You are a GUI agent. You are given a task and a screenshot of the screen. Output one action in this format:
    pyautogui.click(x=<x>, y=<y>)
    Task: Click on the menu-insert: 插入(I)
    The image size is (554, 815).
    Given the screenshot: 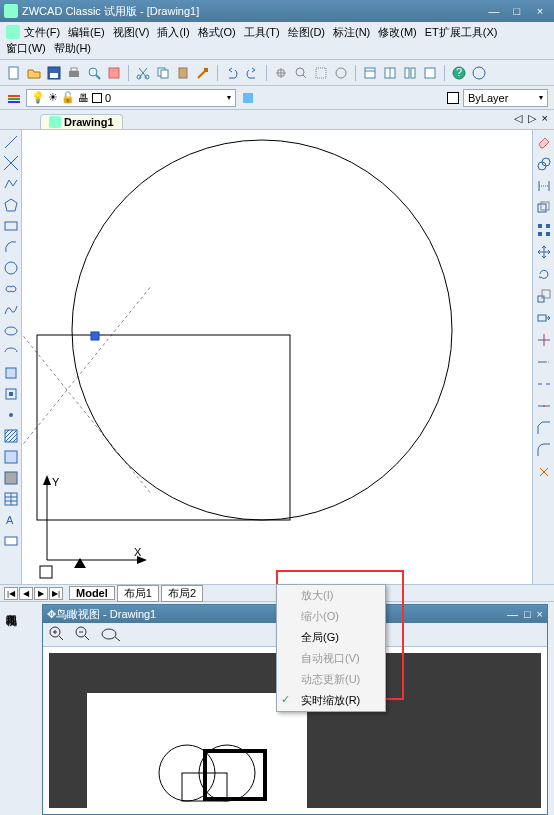 What is the action you would take?
    pyautogui.click(x=173, y=32)
    